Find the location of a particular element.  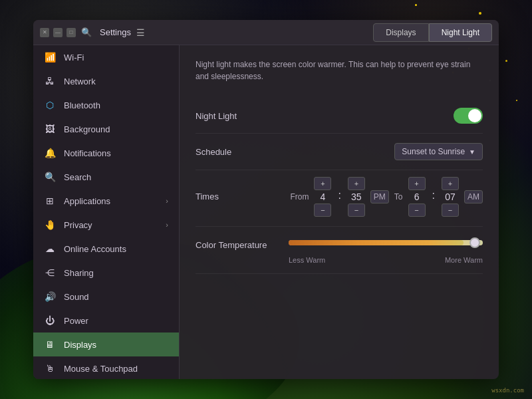

bluetooth-icon: ⬡ is located at coordinates (50, 105).